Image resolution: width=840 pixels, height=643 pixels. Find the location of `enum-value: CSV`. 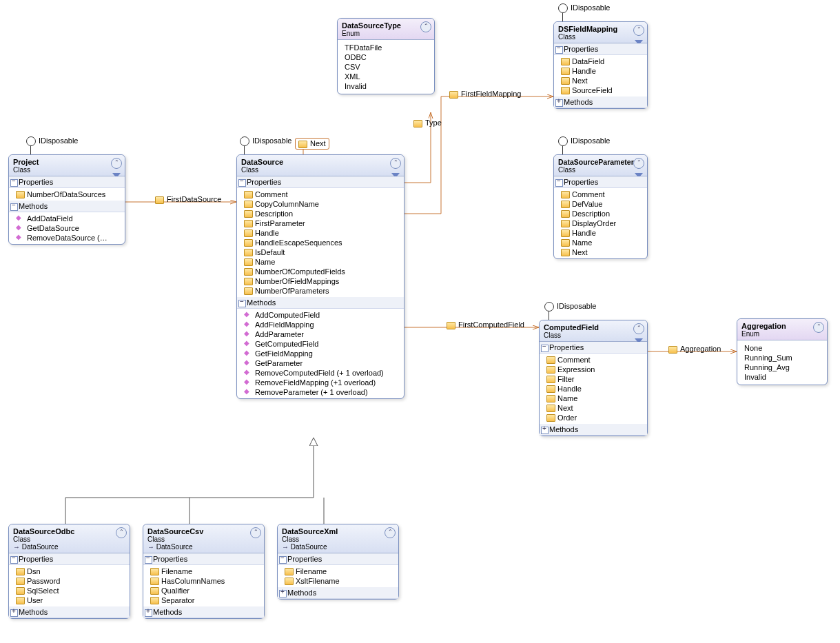

enum-value: CSV is located at coordinates (386, 67).